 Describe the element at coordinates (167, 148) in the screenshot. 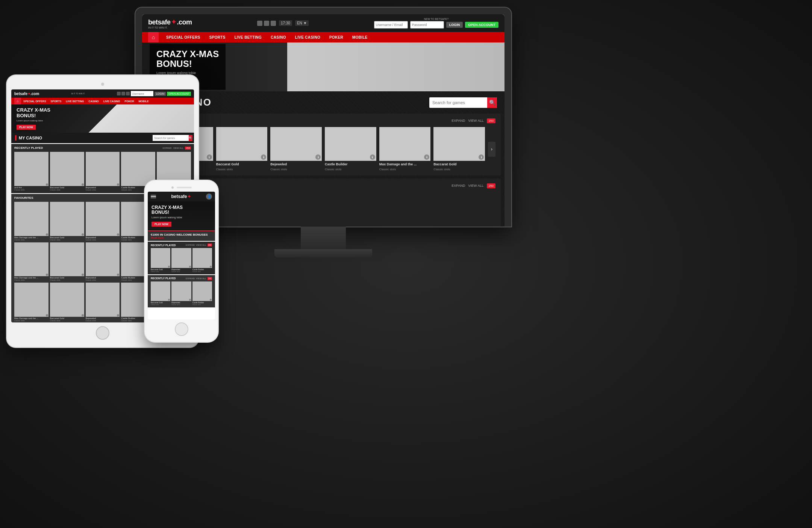

I see `tablet-expand-link: EXPAND` at that location.